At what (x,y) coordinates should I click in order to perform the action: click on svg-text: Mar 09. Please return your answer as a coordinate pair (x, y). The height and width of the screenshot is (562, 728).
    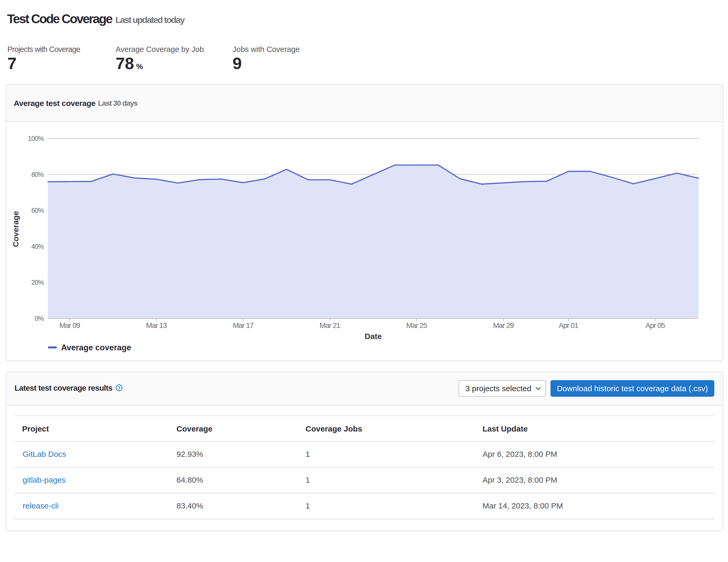
    Looking at the image, I should click on (70, 326).